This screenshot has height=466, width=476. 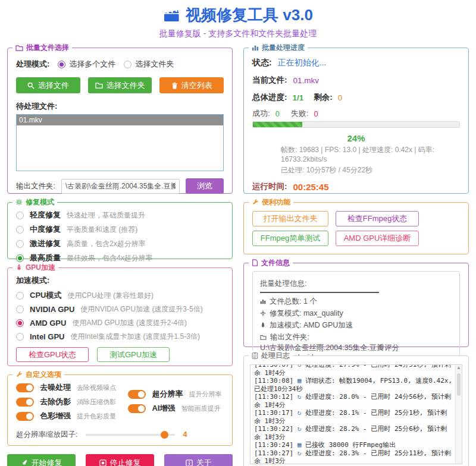 I want to click on radio-folder: 选择文件夹, so click(x=149, y=64).